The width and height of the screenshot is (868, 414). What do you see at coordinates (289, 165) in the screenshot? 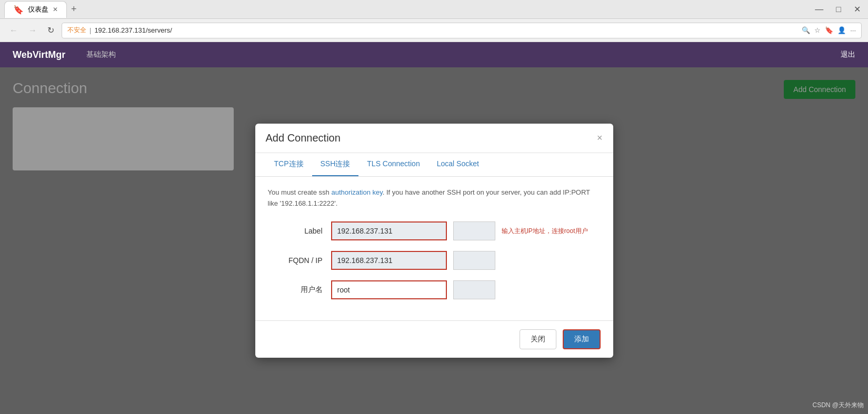
I see `tab-tcp: TCP连接` at bounding box center [289, 165].